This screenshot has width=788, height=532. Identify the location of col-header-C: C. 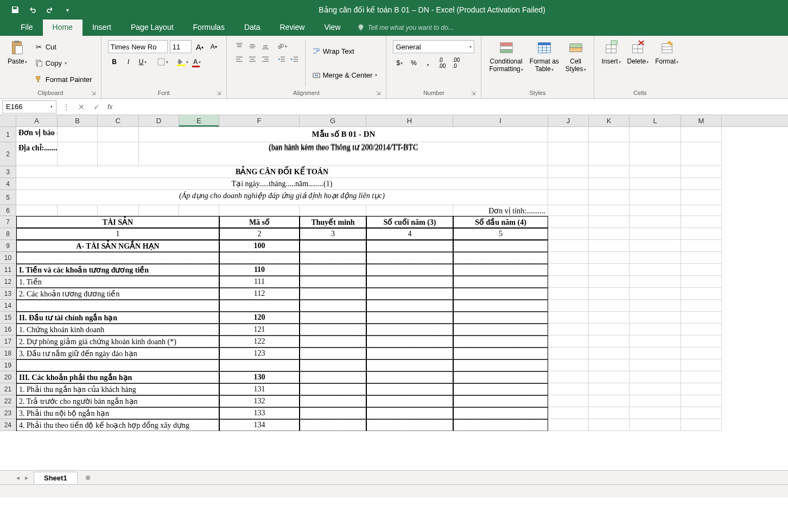
(118, 121).